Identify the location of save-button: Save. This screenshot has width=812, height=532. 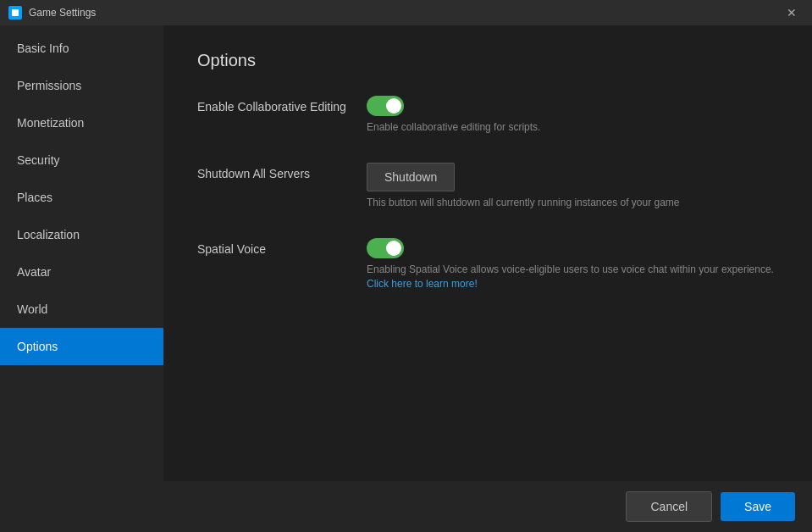
(758, 507).